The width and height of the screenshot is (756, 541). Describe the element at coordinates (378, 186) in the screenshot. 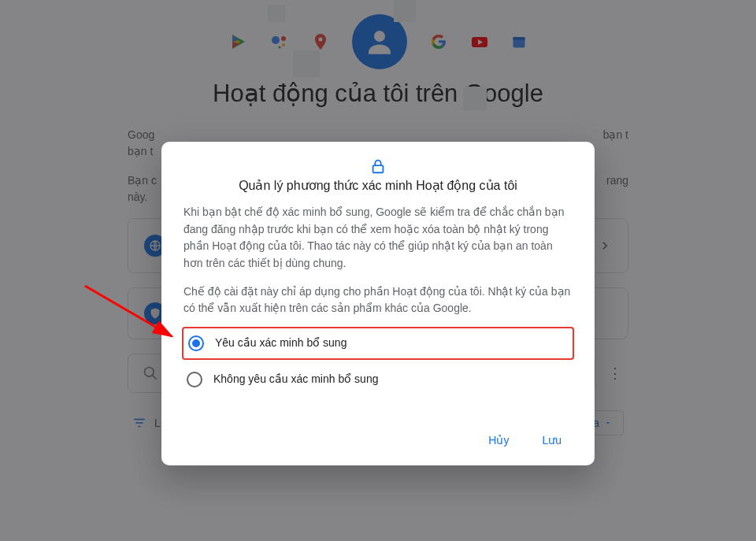

I see `dialog-title: Quản lý phương thức xác minh Hoạt động c…` at that location.